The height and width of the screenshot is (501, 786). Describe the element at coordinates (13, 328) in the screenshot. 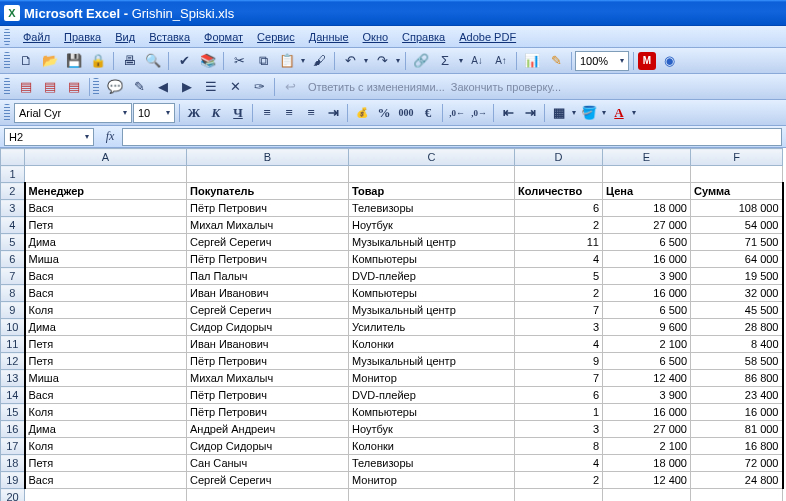

I see `row-header: 10` at that location.